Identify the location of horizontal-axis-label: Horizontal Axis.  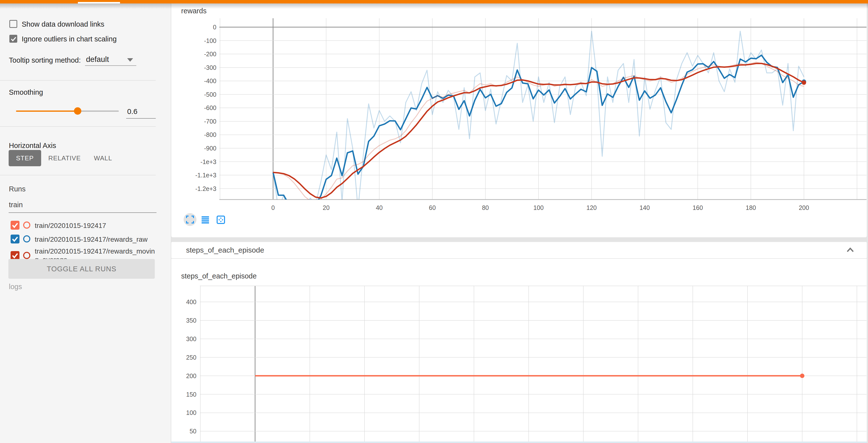
(32, 146).